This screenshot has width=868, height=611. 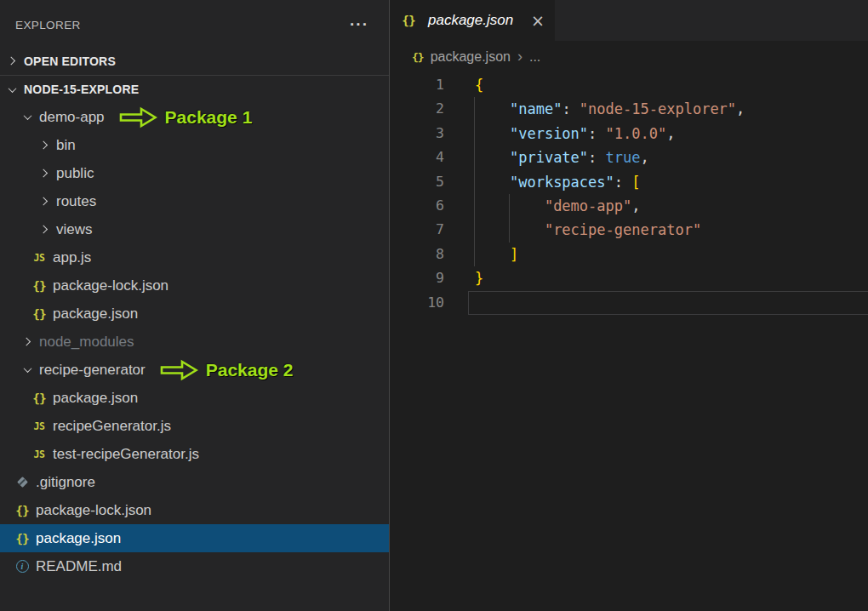 What do you see at coordinates (417, 182) in the screenshot?
I see `line-number: 5` at bounding box center [417, 182].